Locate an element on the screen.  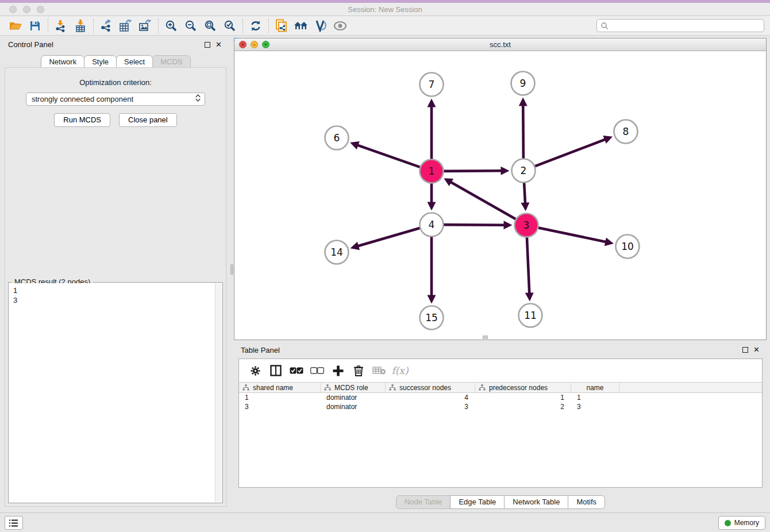
zoom-selected-icon is located at coordinates (230, 26).